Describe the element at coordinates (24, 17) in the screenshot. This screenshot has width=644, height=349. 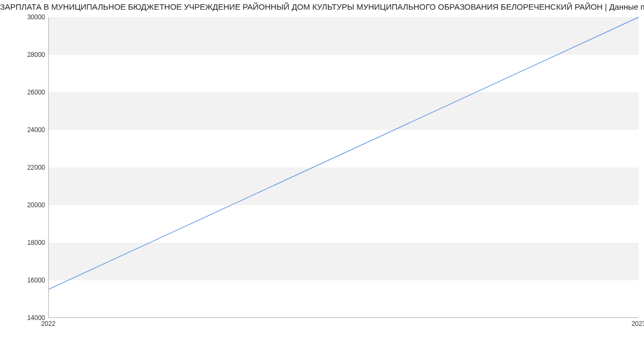
I see `y-tick-label: 30000` at that location.